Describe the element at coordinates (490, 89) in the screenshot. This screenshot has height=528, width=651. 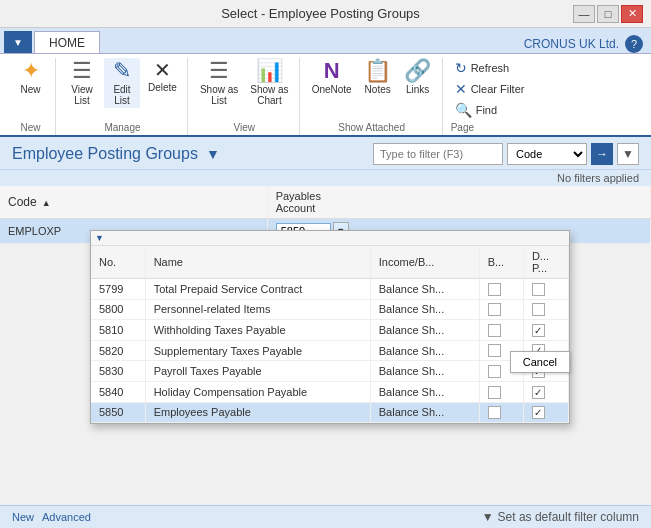
I see `ribbon-page-items: ↻ Refresh ✕ Clear Filter 🔍 Find` at that location.